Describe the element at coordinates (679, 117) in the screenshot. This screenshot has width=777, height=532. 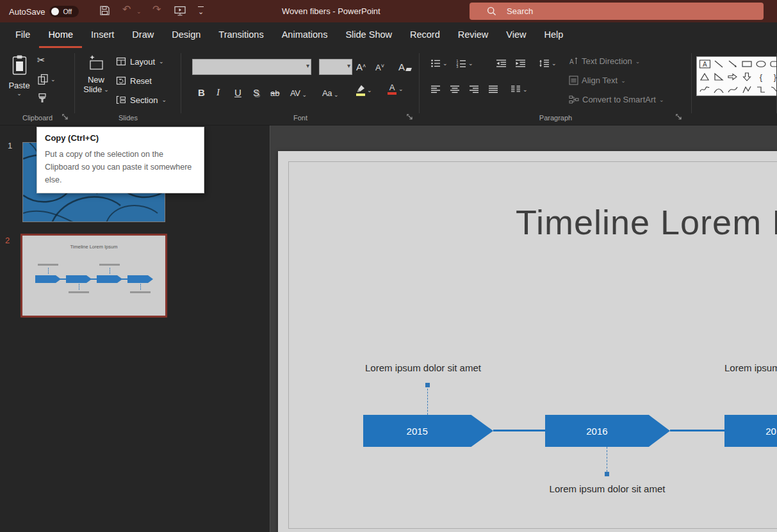
I see `paragraph-dialog-launcher` at that location.